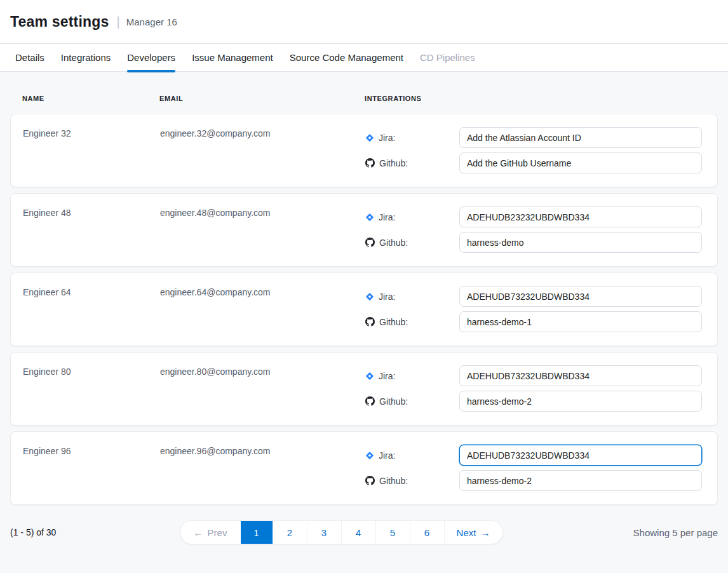  What do you see at coordinates (364, 309) in the screenshot?
I see `table-row: Engineer 64 engineer.64@company.com Jira…` at bounding box center [364, 309].